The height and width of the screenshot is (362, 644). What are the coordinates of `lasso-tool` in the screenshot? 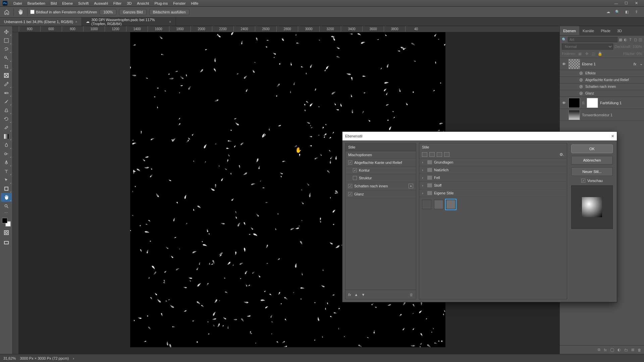 It's located at (6, 49).